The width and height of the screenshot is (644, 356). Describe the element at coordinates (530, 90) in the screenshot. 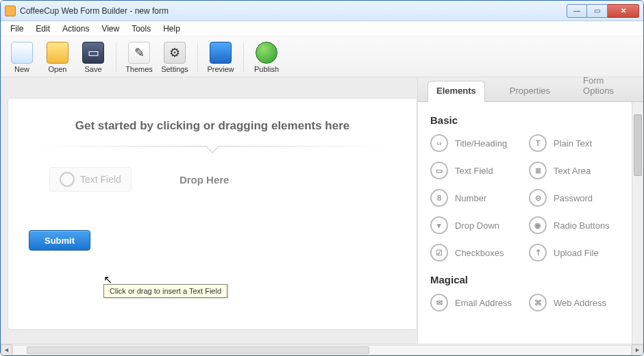

I see `panel-tabs: Elements Properties Form Options` at that location.